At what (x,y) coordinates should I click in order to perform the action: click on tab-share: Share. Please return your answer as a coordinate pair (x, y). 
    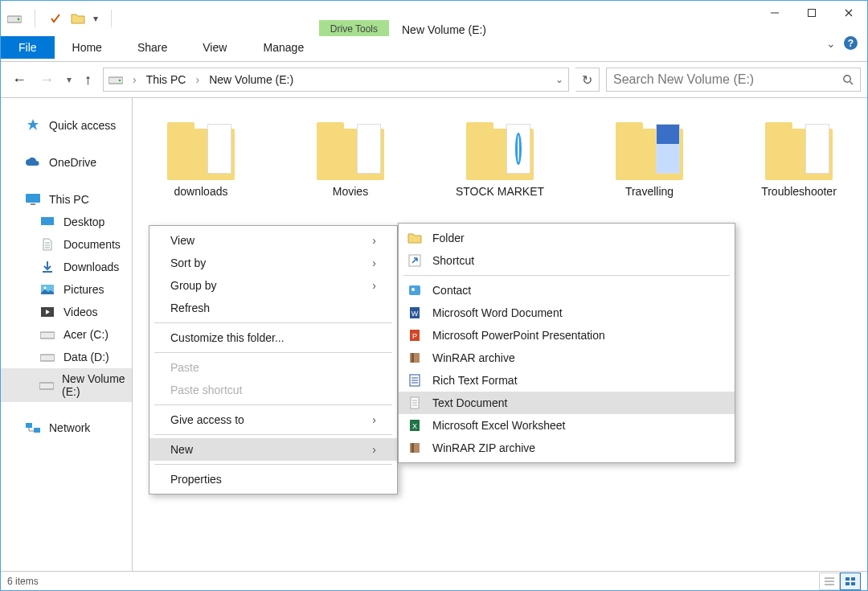
    Looking at the image, I should click on (153, 47).